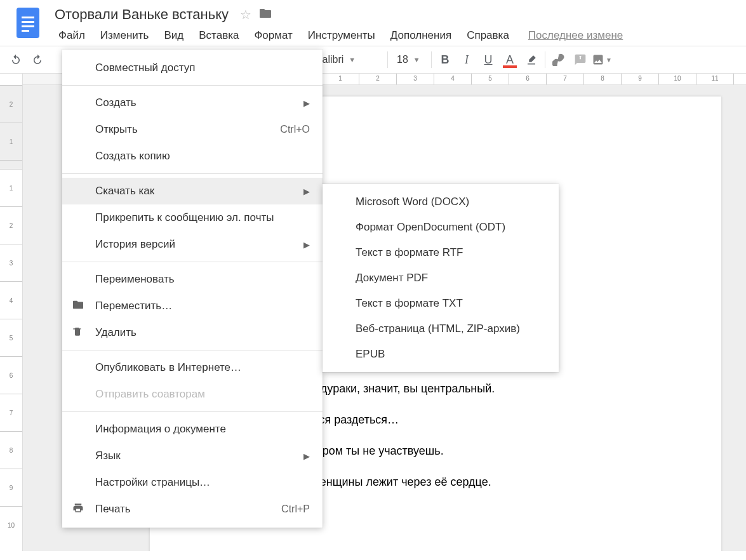 The width and height of the screenshot is (746, 560). I want to click on menu-item-share: Совместный доступ, so click(192, 68).